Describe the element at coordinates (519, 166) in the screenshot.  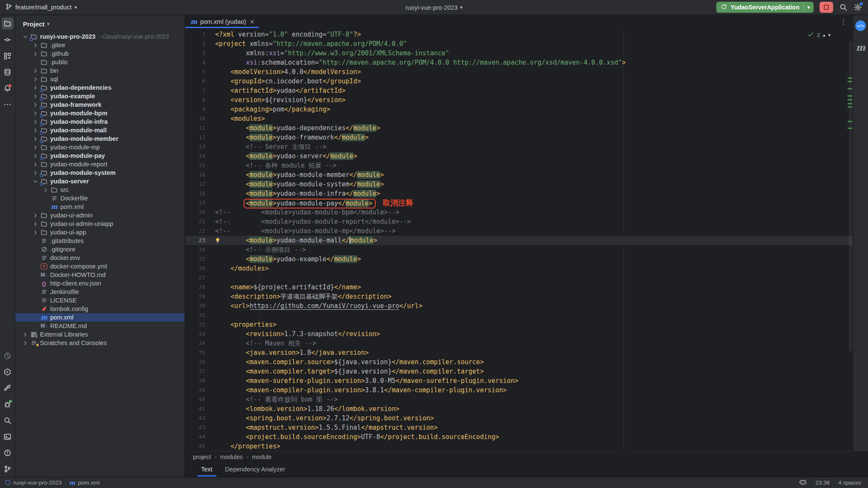
I see `code-line-15: 15 <!-- 各种 module 拓展 -->` at that location.